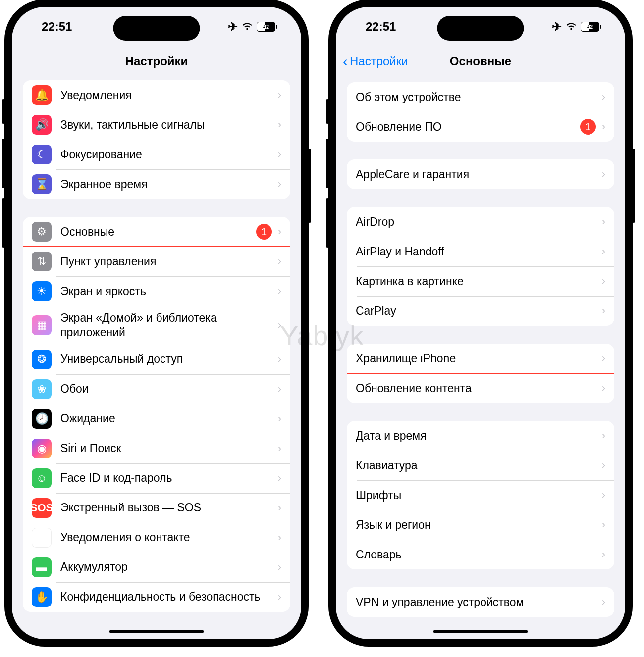  Describe the element at coordinates (481, 174) in the screenshot. I see `settings-row: AppleCare и гарантия›` at that location.